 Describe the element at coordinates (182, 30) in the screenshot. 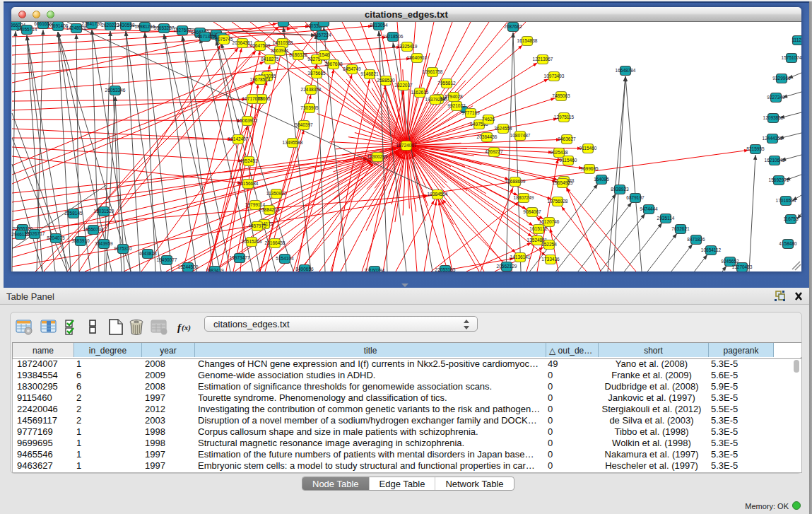

I see `svg-text: 1527602` at that location.